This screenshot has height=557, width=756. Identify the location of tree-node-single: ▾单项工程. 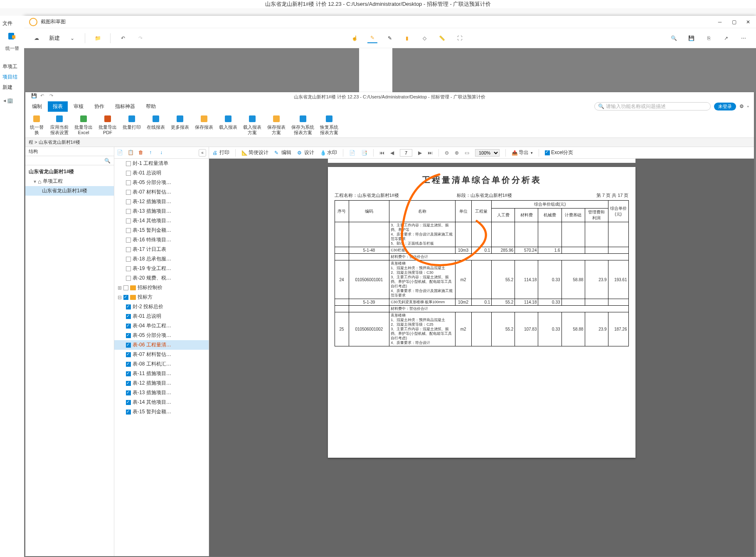
(70, 181).